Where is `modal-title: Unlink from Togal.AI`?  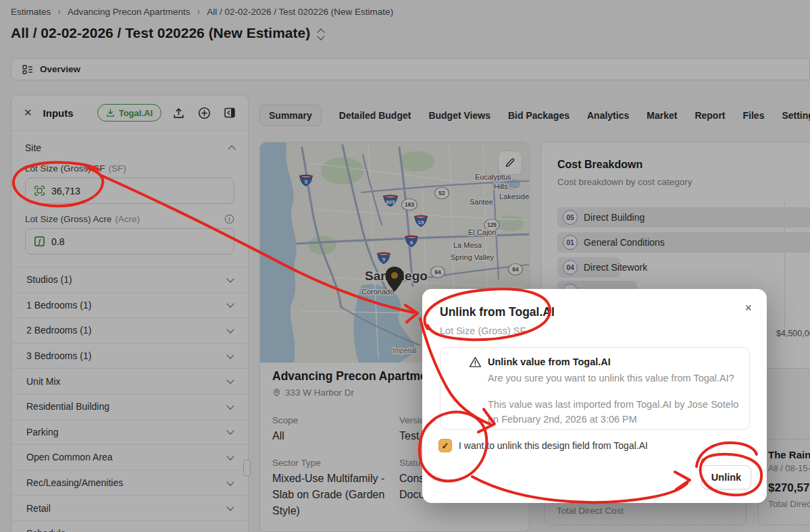
modal-title: Unlink from Togal.AI is located at coordinates (497, 312).